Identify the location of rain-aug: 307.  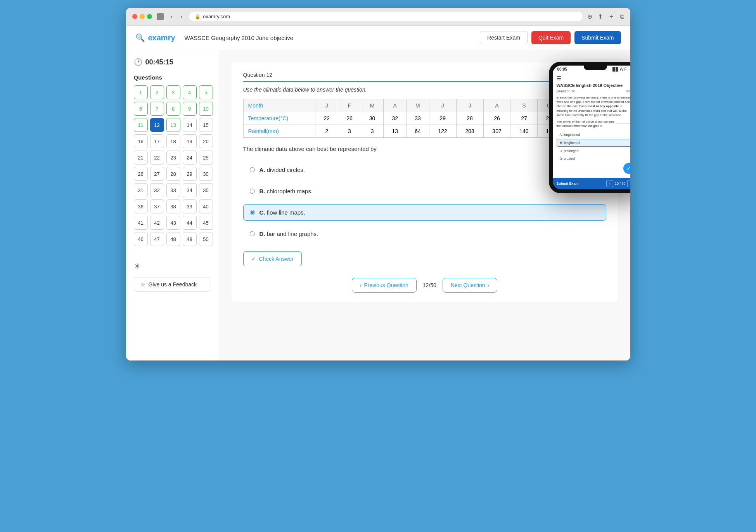
(497, 131).